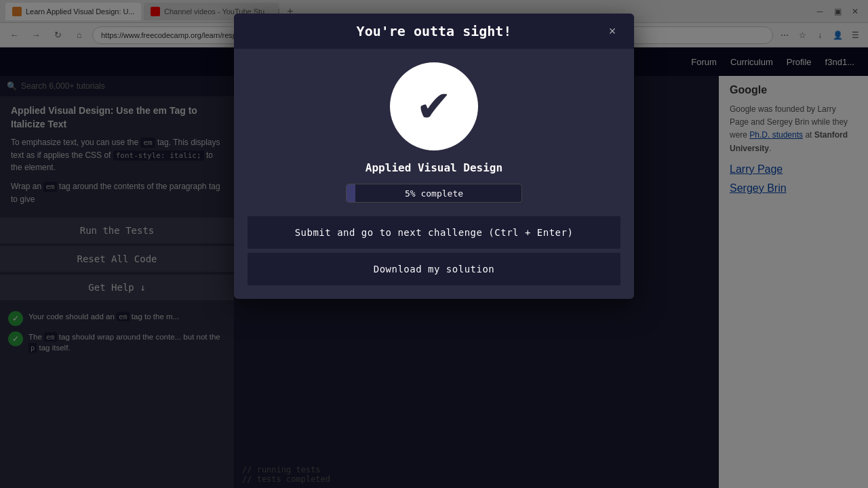  What do you see at coordinates (434, 168) in the screenshot?
I see `challenge-name: Applied Visual Design` at bounding box center [434, 168].